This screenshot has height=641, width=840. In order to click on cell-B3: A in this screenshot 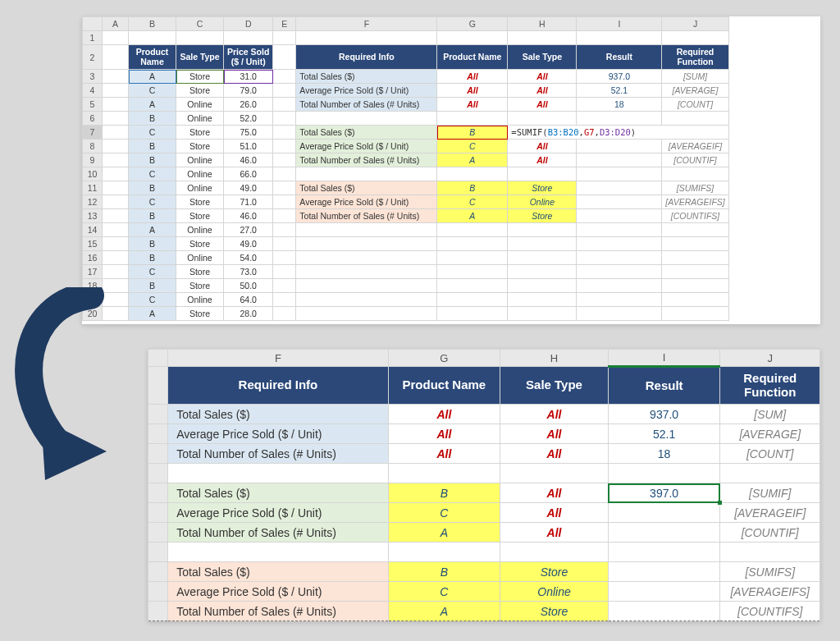, I will do `click(153, 77)`.